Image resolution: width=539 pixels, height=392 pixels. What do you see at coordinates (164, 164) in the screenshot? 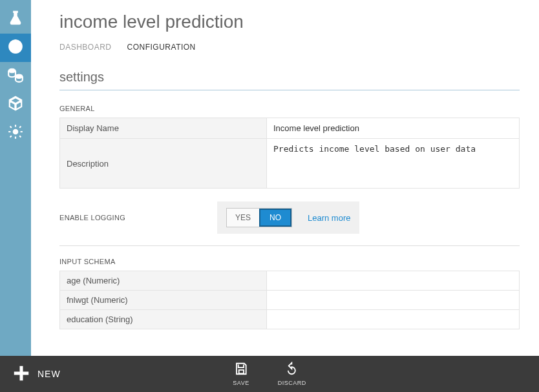
I see `description-label: Description` at bounding box center [164, 164].